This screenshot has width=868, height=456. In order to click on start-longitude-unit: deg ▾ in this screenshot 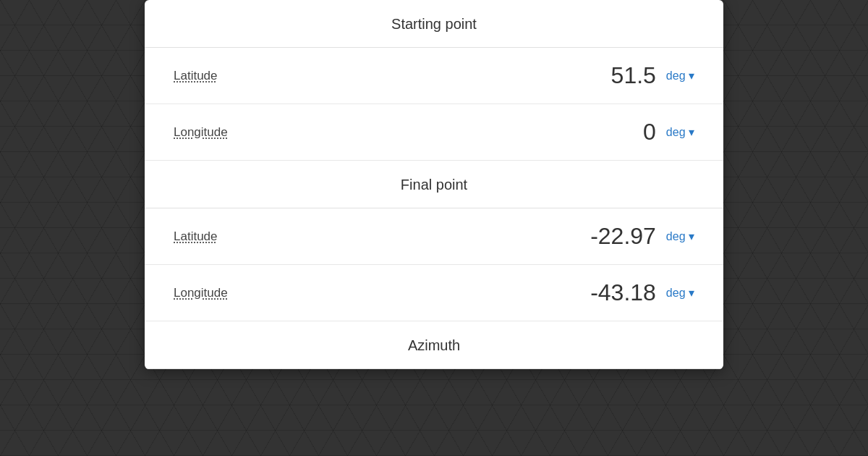, I will do `click(680, 132)`.